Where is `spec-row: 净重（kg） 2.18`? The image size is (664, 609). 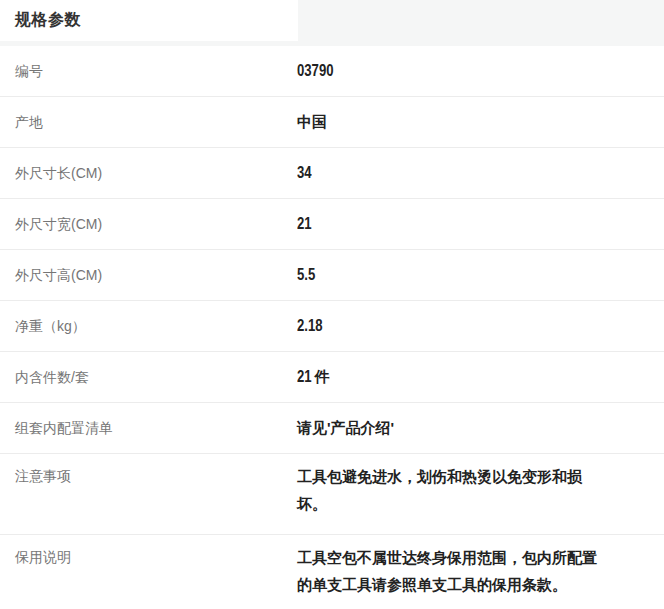 spec-row: 净重（kg） 2.18 is located at coordinates (332, 326).